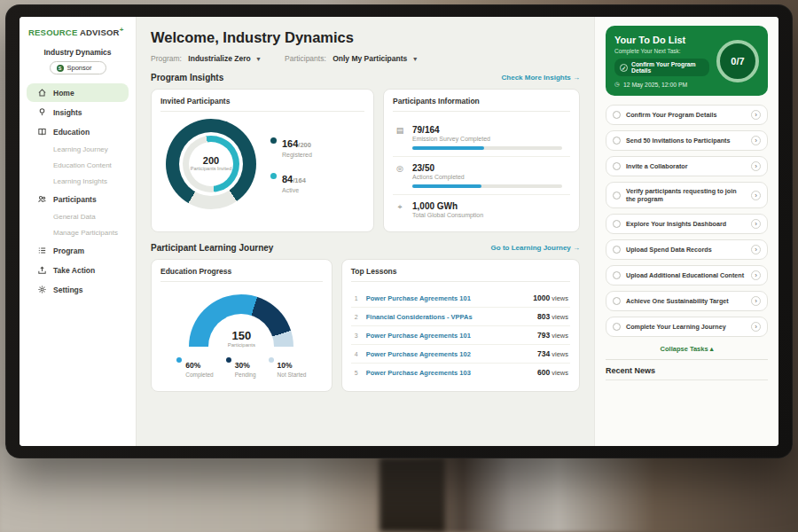  Describe the element at coordinates (449, 355) in the screenshot. I see `lesson-link: Power Purchase Agreements 102` at that location.